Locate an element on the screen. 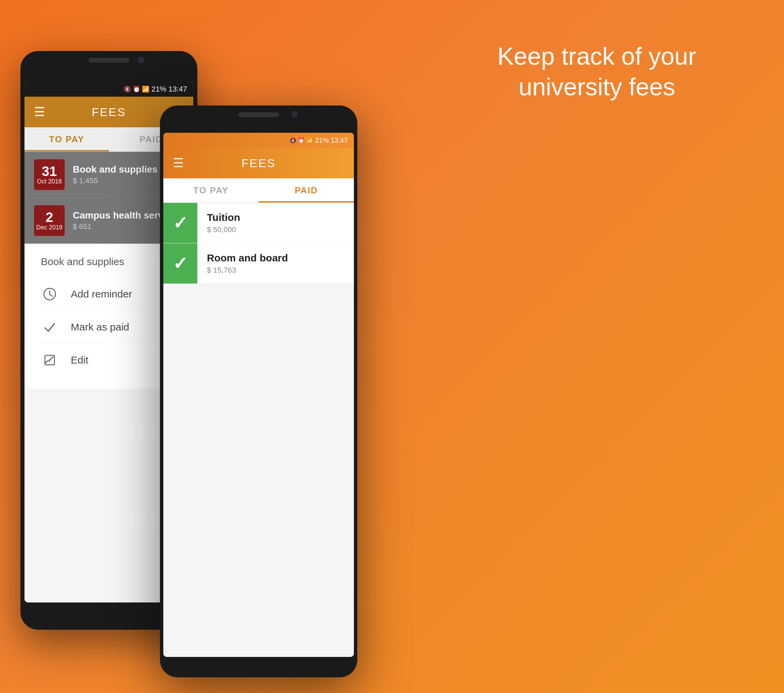 This screenshot has height=693, width=784. action-mark-paid: Mark as paid is located at coordinates (109, 327).